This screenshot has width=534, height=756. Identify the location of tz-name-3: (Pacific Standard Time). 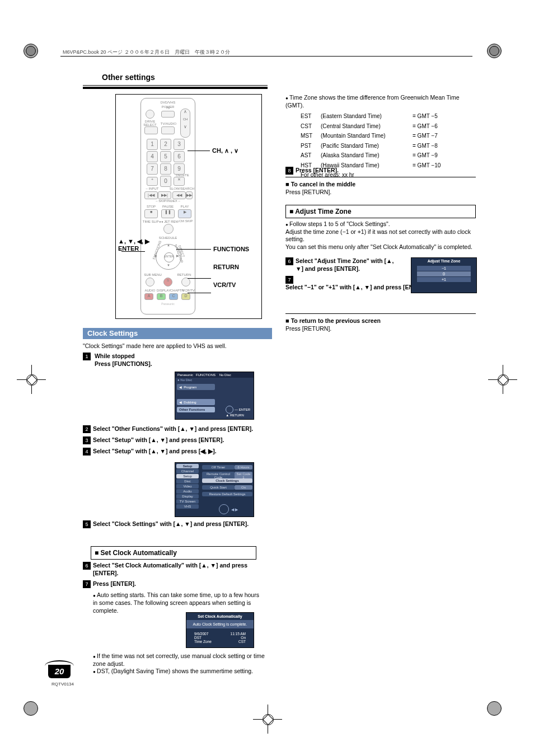
(366, 146).